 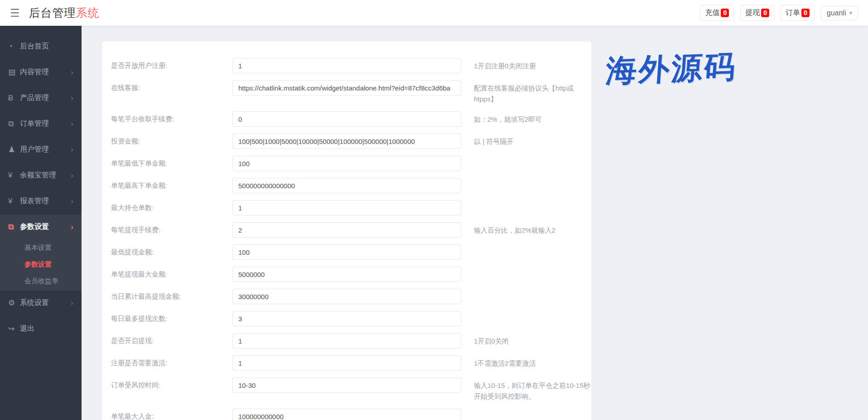 What do you see at coordinates (41, 223) in the screenshot?
I see `sidebar-menu: ◔后台首页▤内容管理›Ƀ产品管理›⧉订单管理›♟用户管理›¥余额宝管理›¥报表管…` at bounding box center [41, 223].